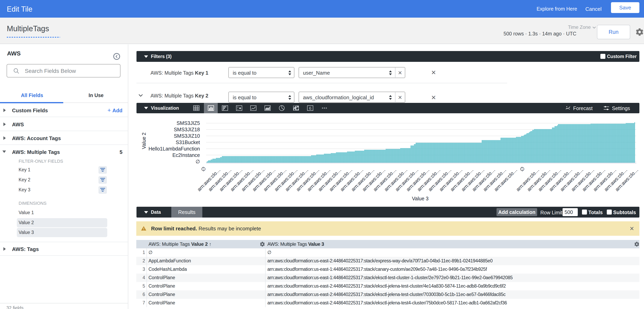 This screenshot has height=309, width=644. I want to click on svg-text: 6, so click(310, 108).